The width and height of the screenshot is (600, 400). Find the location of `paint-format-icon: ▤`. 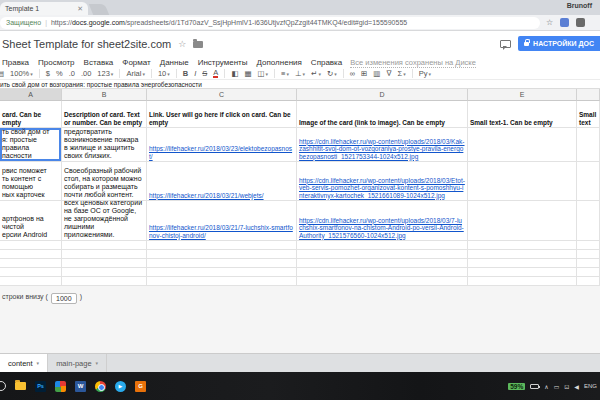

paint-format-icon: ▤ is located at coordinates (2, 74).